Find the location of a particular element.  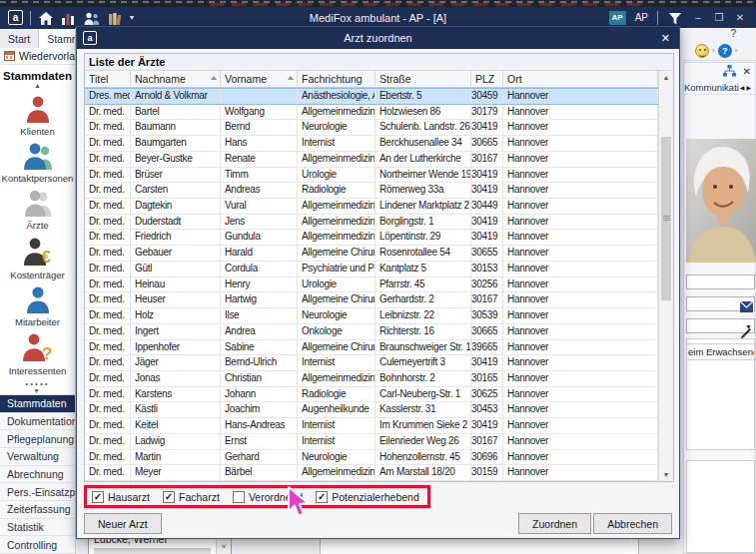

table-row: Dr. med. Martin Gerhard Neurologie Hohen… is located at coordinates (372, 458).